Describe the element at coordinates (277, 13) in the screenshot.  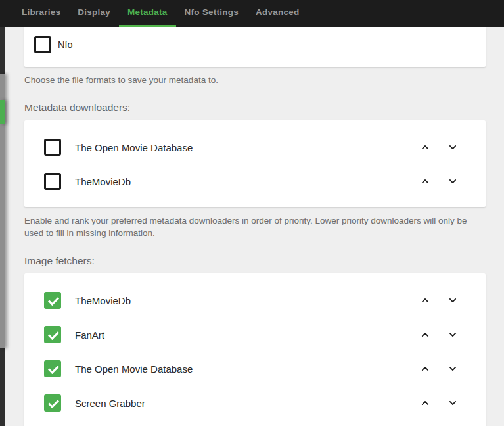
I see `tab-advanced: Advanced` at that location.